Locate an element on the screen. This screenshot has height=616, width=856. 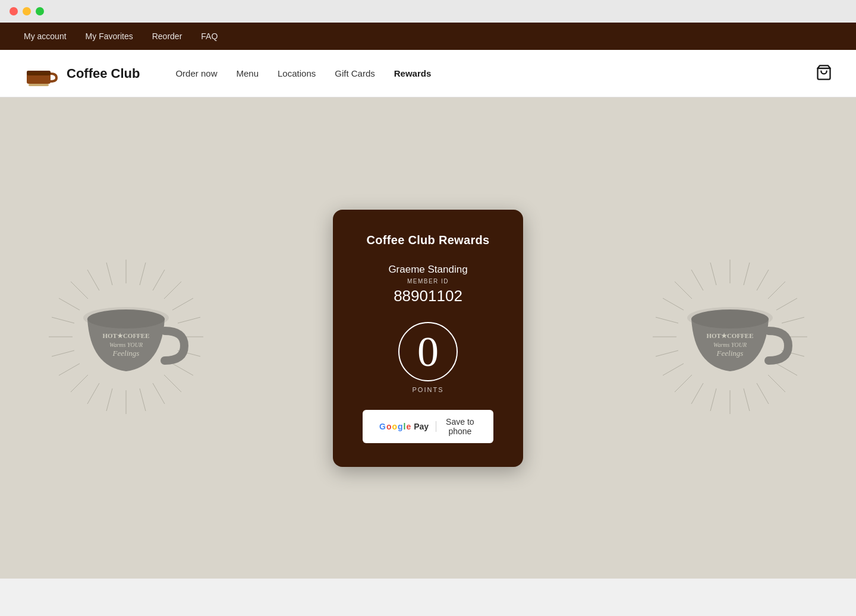
save-button-label: Save to phone is located at coordinates (460, 427).